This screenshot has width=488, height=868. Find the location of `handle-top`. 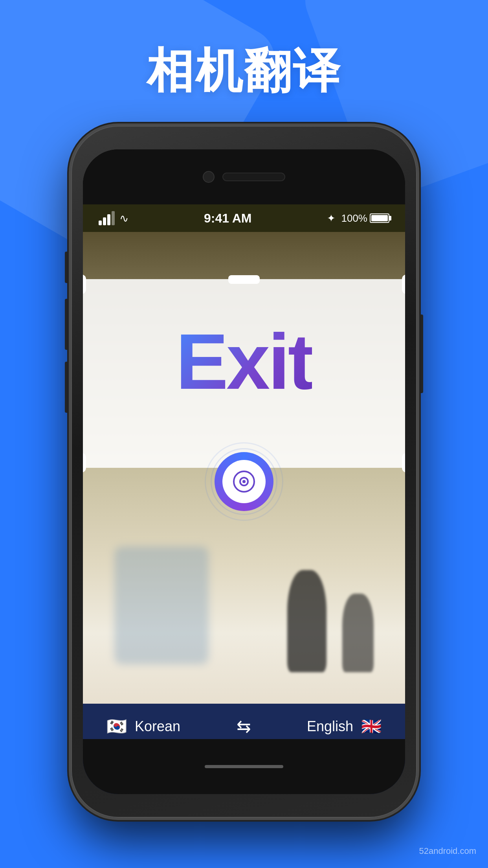

handle-top is located at coordinates (244, 280).